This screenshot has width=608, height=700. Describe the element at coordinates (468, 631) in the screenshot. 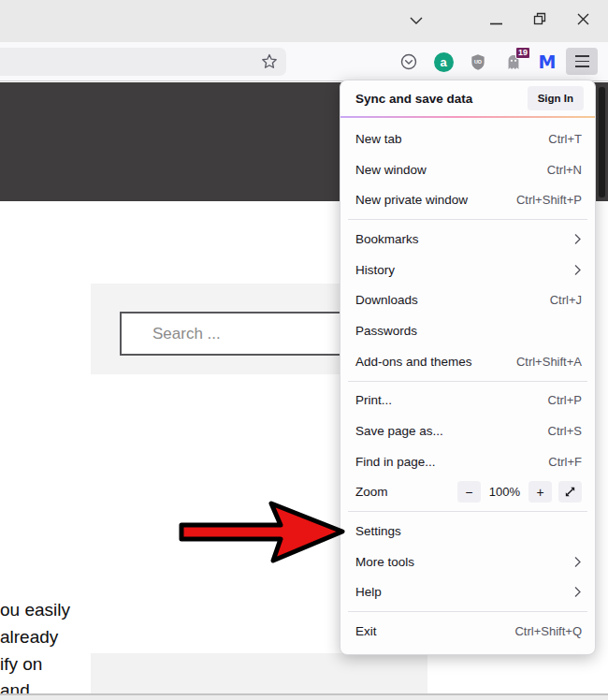

I see `menu-item-exit: Exit Ctrl+Shift+Q` at that location.